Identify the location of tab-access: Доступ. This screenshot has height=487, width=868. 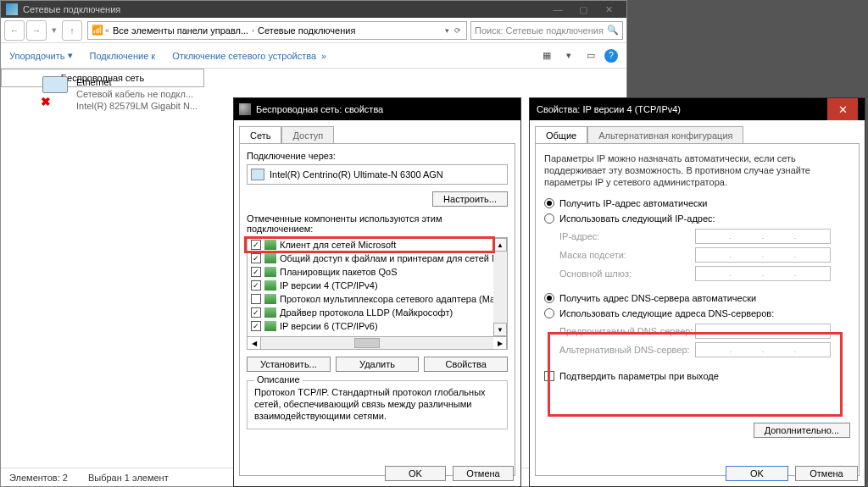
(308, 136).